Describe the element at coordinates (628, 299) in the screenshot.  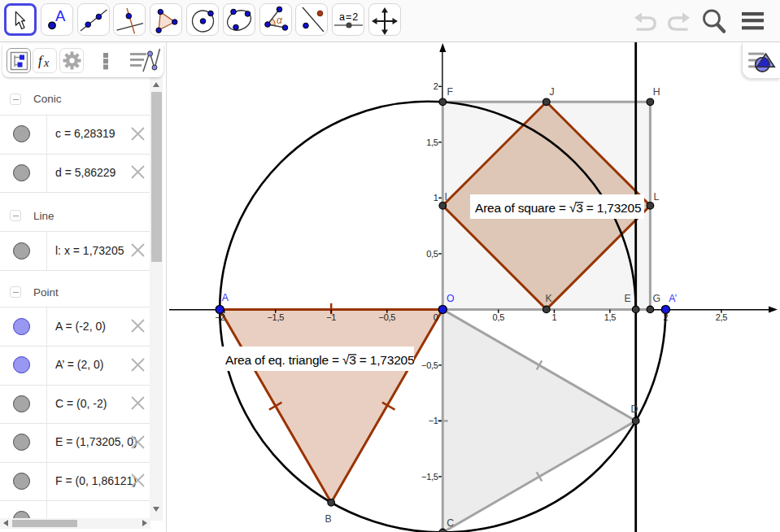
I see `svg-text: E` at that location.